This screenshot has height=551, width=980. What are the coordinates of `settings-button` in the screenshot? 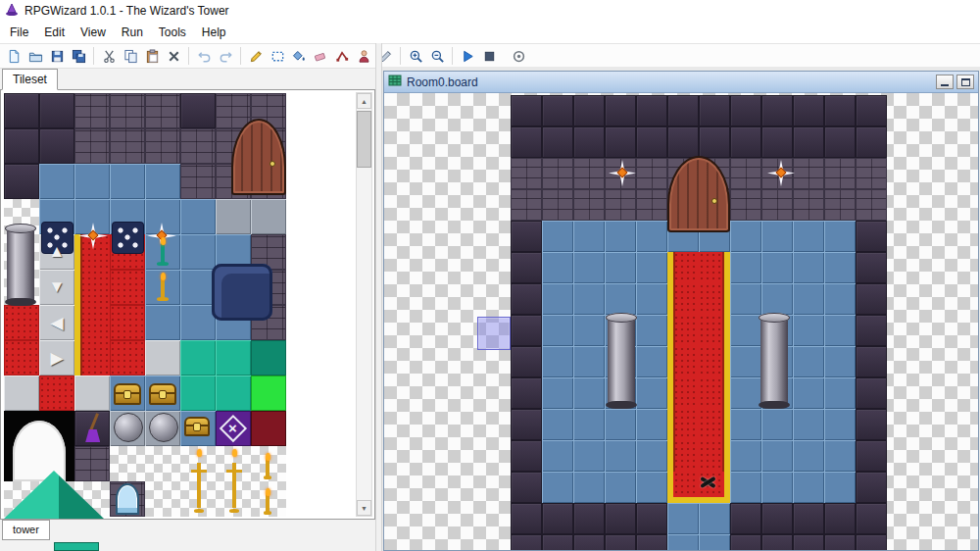 It's located at (518, 56).